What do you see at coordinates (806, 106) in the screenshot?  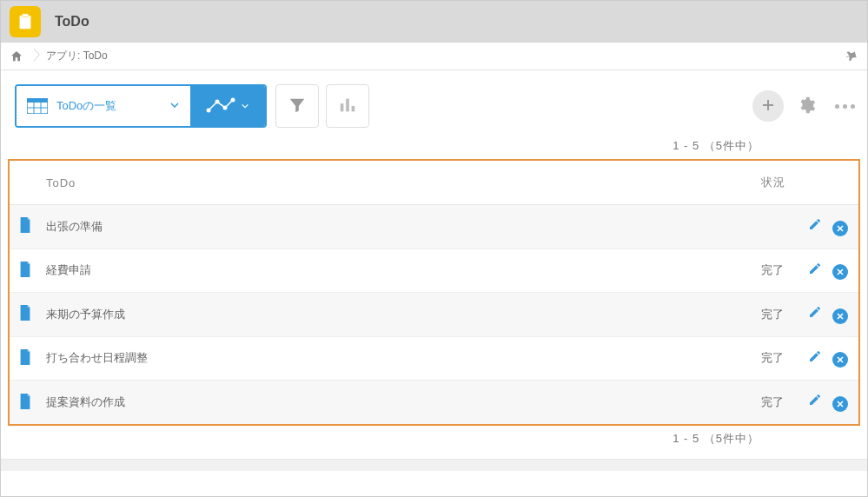 I see `gear-icon` at bounding box center [806, 106].